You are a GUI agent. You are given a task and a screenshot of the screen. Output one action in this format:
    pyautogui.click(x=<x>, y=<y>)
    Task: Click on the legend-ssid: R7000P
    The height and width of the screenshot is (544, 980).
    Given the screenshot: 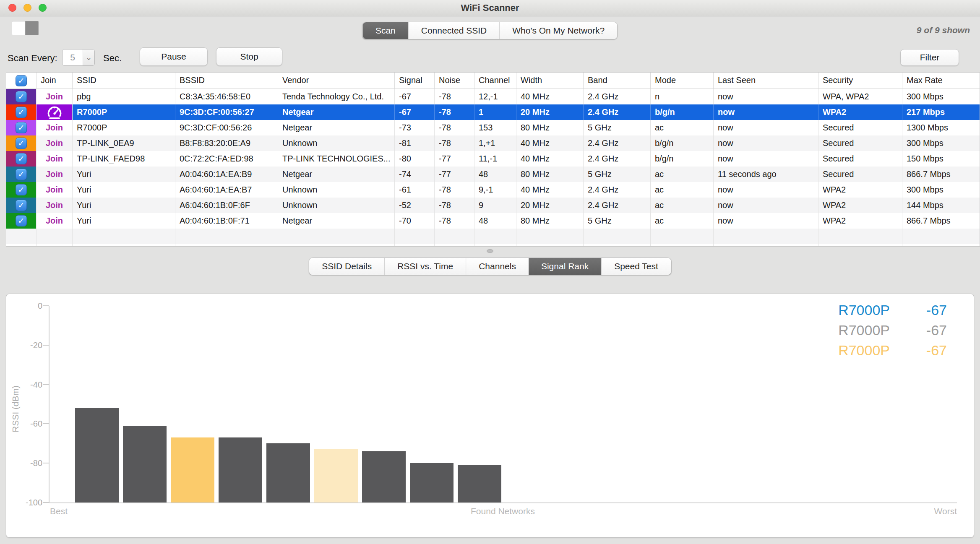 What is the action you would take?
    pyautogui.click(x=864, y=330)
    